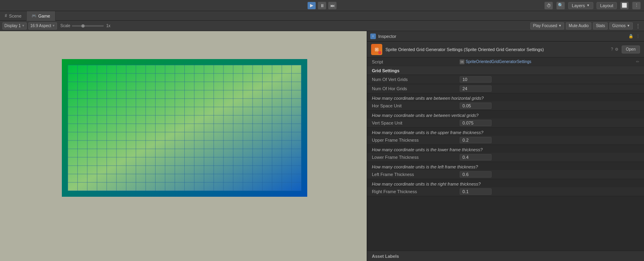  I want to click on upper-frame-question: How many coordinate units is the upper f…, so click(506, 132).